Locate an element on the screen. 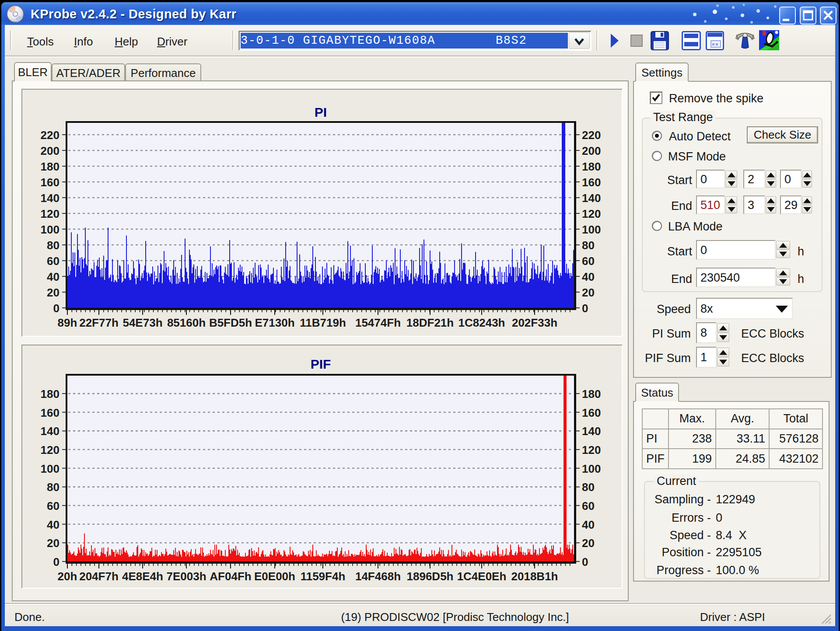  svg-text: 7E003h is located at coordinates (186, 576).